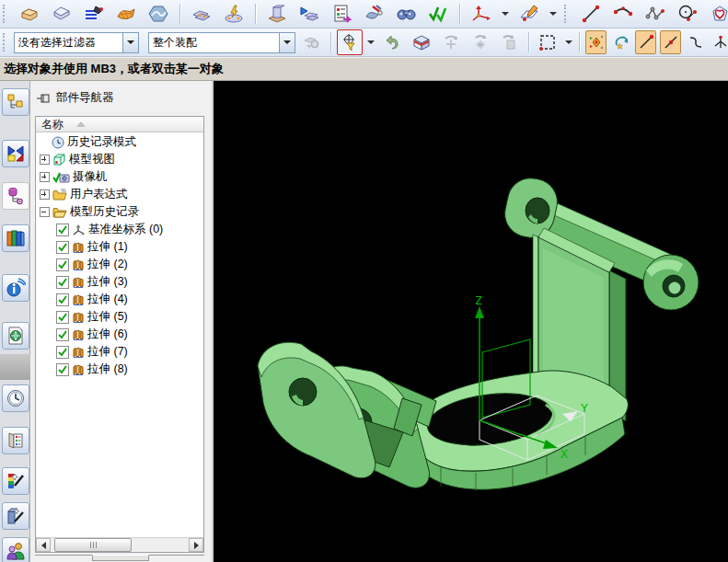 The height and width of the screenshot is (562, 728). Describe the element at coordinates (688, 14) in the screenshot. I see `circle-button` at that location.